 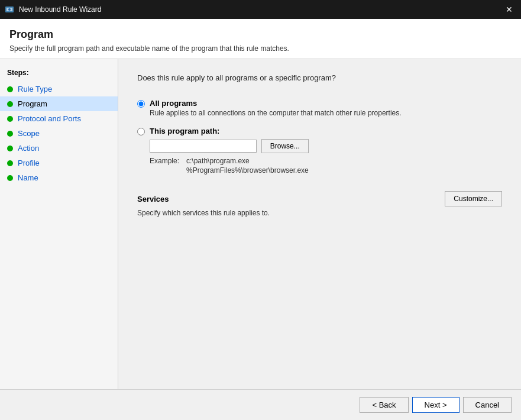 I want to click on cancel-button: Cancel, so click(x=487, y=405).